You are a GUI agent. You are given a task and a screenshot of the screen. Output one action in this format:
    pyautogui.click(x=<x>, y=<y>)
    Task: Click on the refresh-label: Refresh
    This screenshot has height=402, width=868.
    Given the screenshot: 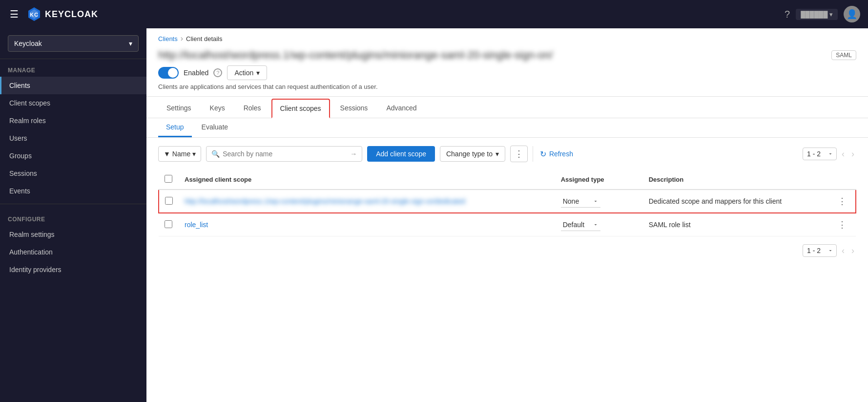 What is the action you would take?
    pyautogui.click(x=561, y=154)
    